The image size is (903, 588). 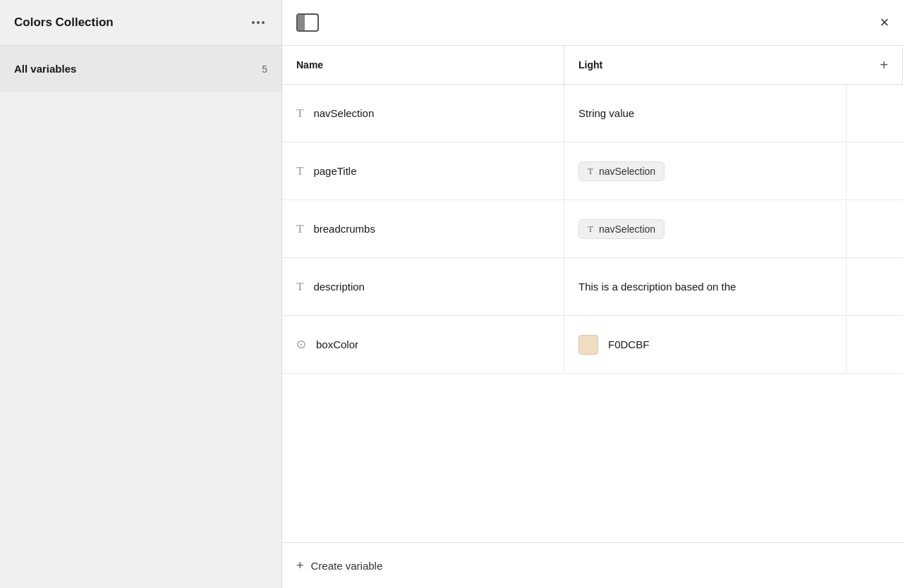 I want to click on add-column-button: +, so click(x=884, y=65).